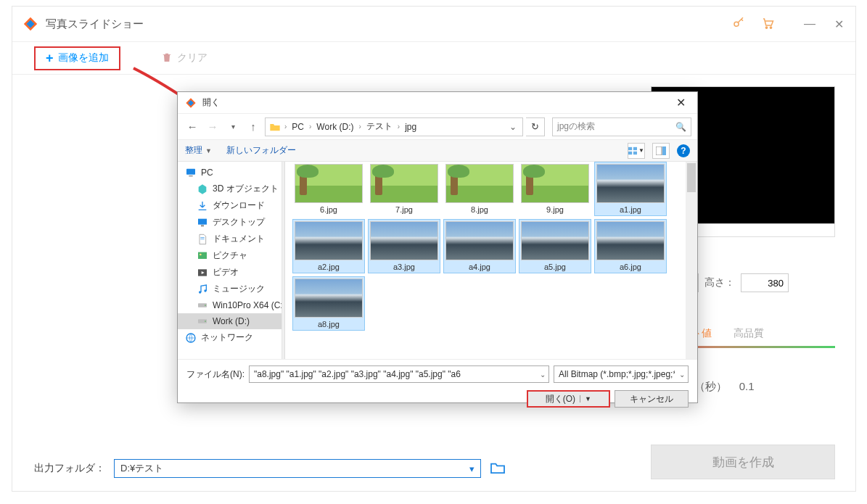  I want to click on tree-item-label: ダウンロード, so click(239, 206).